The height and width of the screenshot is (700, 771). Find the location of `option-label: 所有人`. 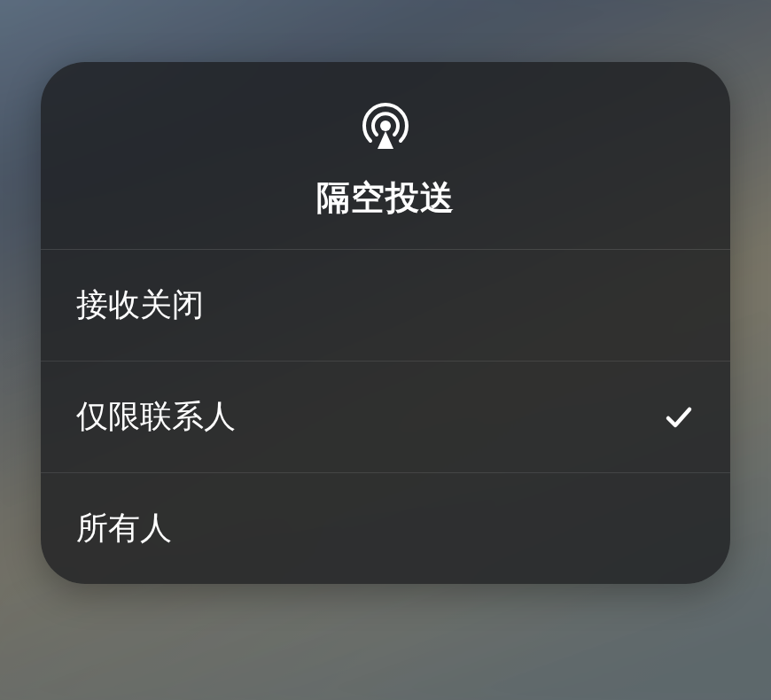

option-label: 所有人 is located at coordinates (124, 528).